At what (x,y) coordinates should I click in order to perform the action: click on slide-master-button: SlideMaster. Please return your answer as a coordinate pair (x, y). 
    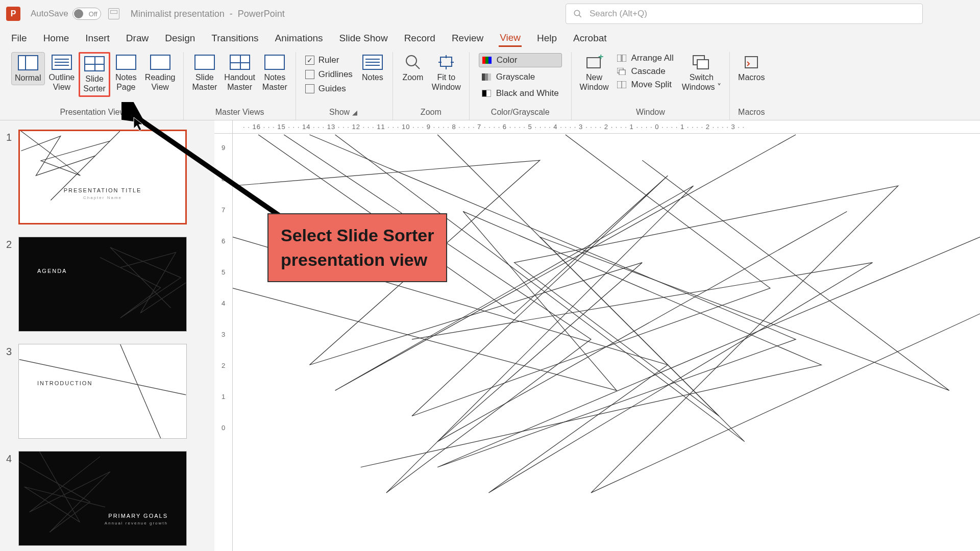
    Looking at the image, I should click on (204, 73).